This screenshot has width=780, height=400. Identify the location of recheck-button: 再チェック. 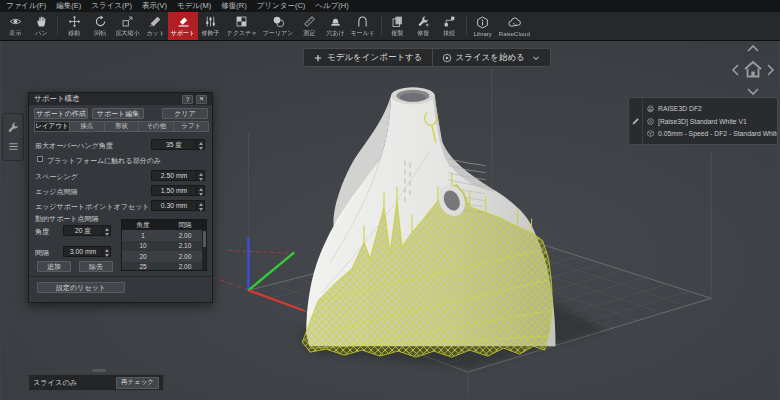
(138, 383).